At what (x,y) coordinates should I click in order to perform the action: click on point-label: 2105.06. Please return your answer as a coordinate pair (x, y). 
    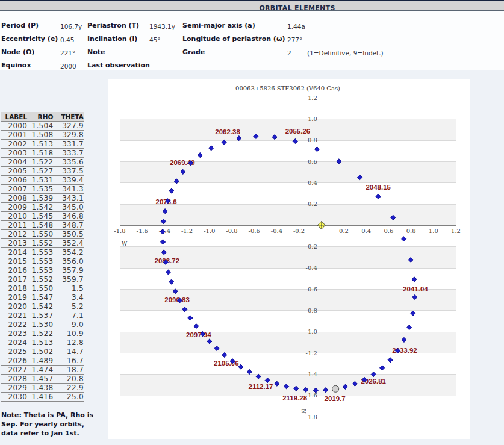
    Looking at the image, I should click on (226, 363).